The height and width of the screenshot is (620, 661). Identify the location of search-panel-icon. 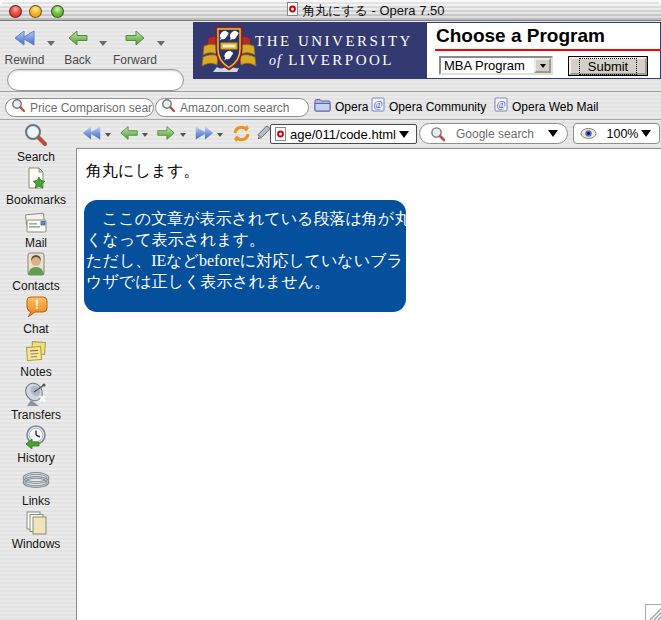
(36, 136).